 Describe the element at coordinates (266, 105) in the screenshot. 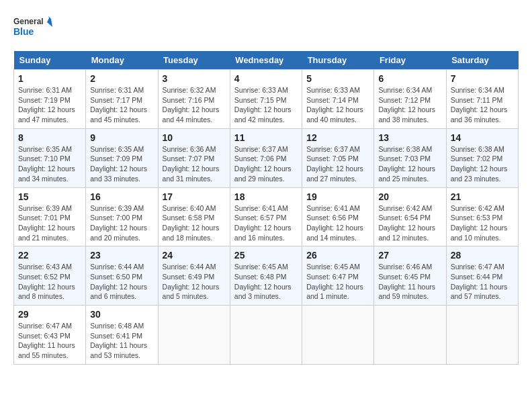

I see `day-info: Sunrise: 6:33 AM Sunset: 7:15 PM Dayligh…` at that location.